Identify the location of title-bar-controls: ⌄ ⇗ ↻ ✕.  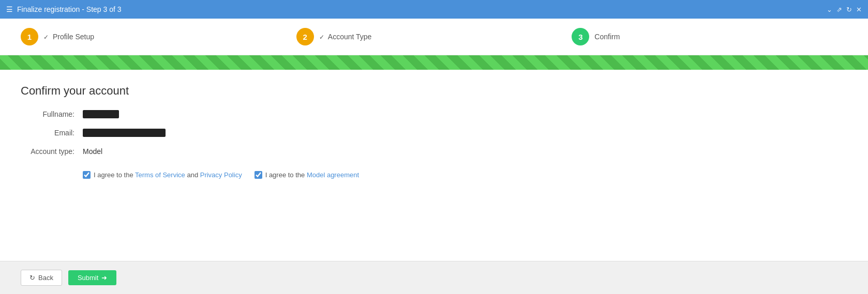
(844, 9).